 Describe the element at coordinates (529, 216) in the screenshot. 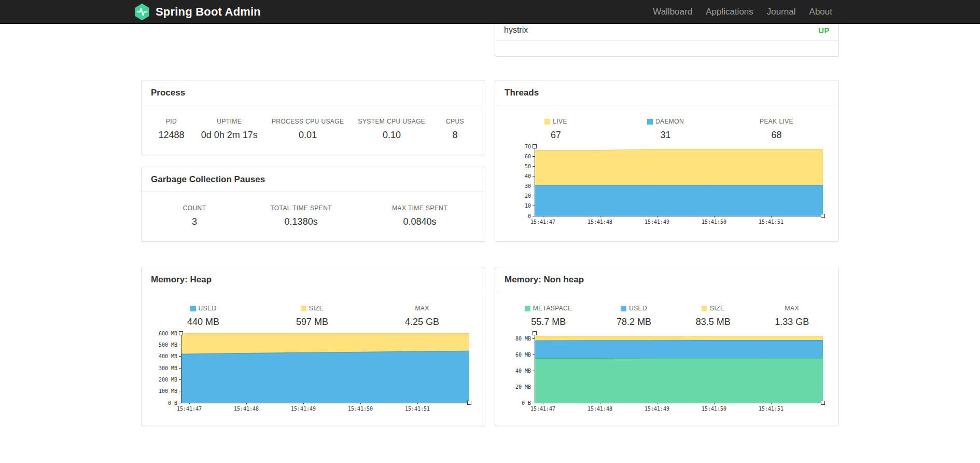

I see `svg-text: 0` at that location.